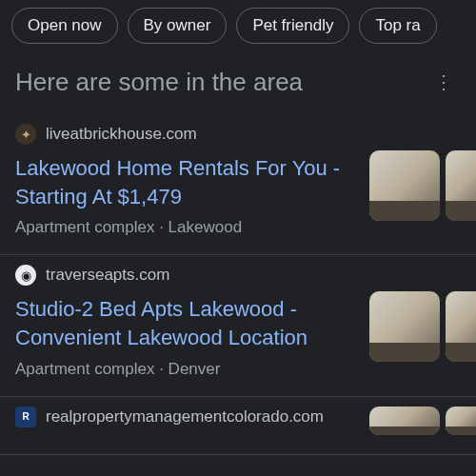  Describe the element at coordinates (187, 228) in the screenshot. I see `result-meta: Apartment complex · Lakewood` at that location.